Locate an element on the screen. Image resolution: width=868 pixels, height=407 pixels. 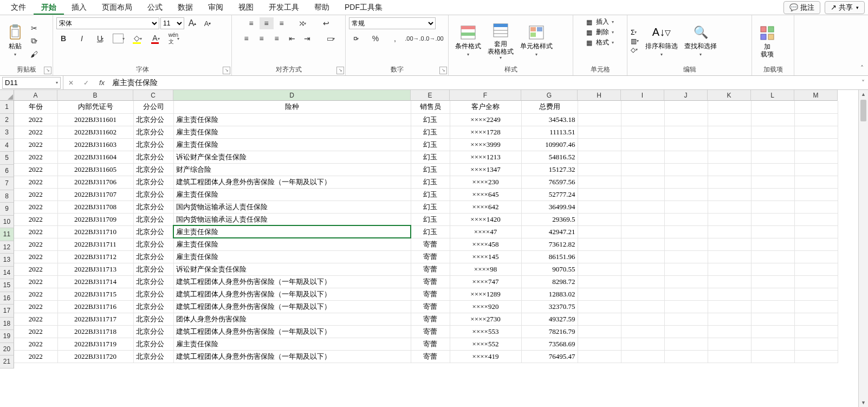
indent-decrease-button: ⇤ is located at coordinates (292, 38).